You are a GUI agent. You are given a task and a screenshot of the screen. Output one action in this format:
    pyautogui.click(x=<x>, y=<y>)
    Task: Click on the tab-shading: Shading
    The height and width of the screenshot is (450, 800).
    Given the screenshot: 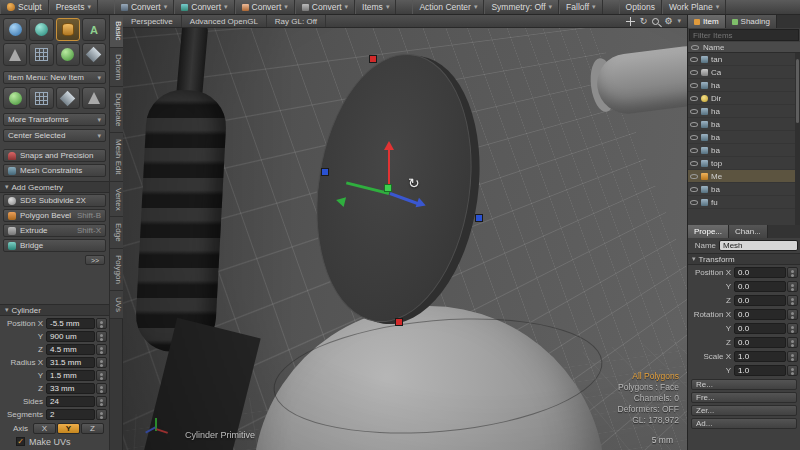 What is the action you would take?
    pyautogui.click(x=752, y=22)
    